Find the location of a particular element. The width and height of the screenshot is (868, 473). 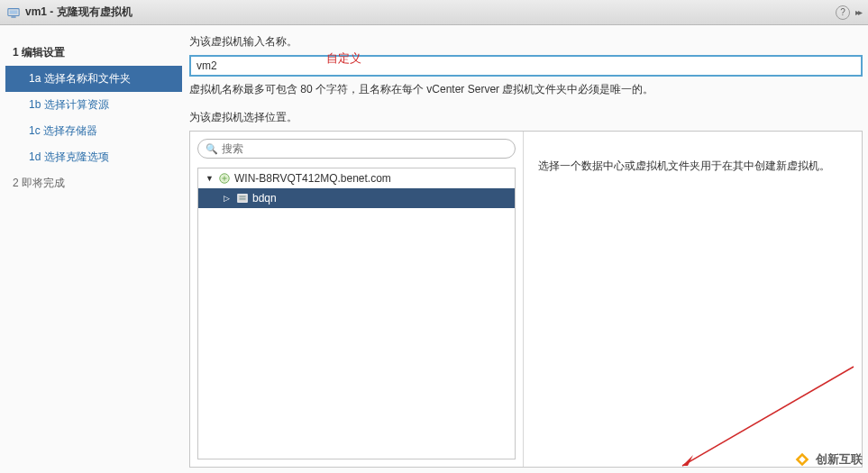

vm-icon is located at coordinates (14, 13).